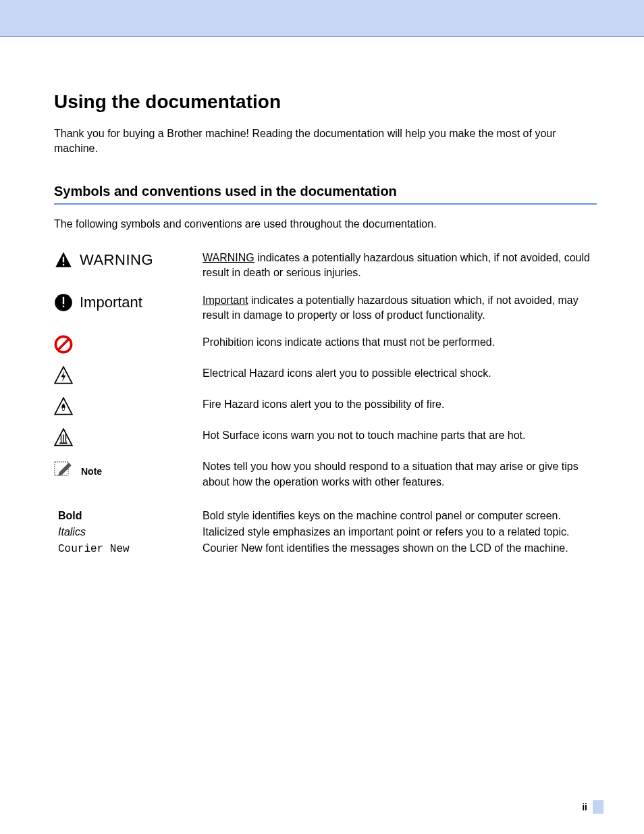  Describe the element at coordinates (325, 266) in the screenshot. I see `symbol-row-warning: WARNING WARNING indicates a potentially …` at that location.